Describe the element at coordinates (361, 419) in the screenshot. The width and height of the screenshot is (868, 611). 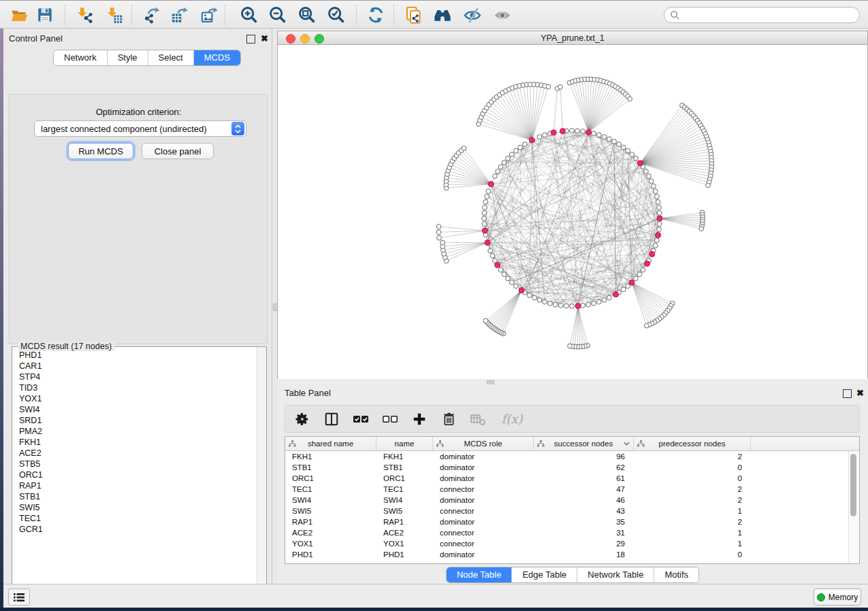
I see `select-all-icon` at that location.